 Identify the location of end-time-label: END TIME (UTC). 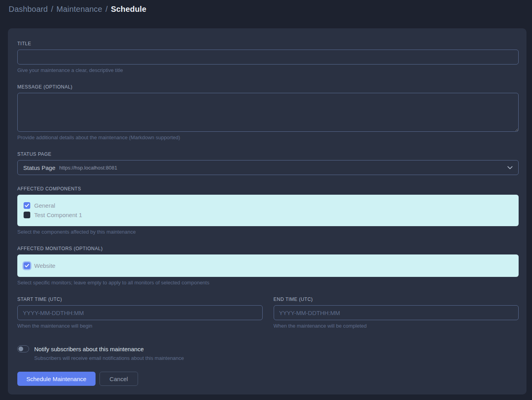
(396, 299).